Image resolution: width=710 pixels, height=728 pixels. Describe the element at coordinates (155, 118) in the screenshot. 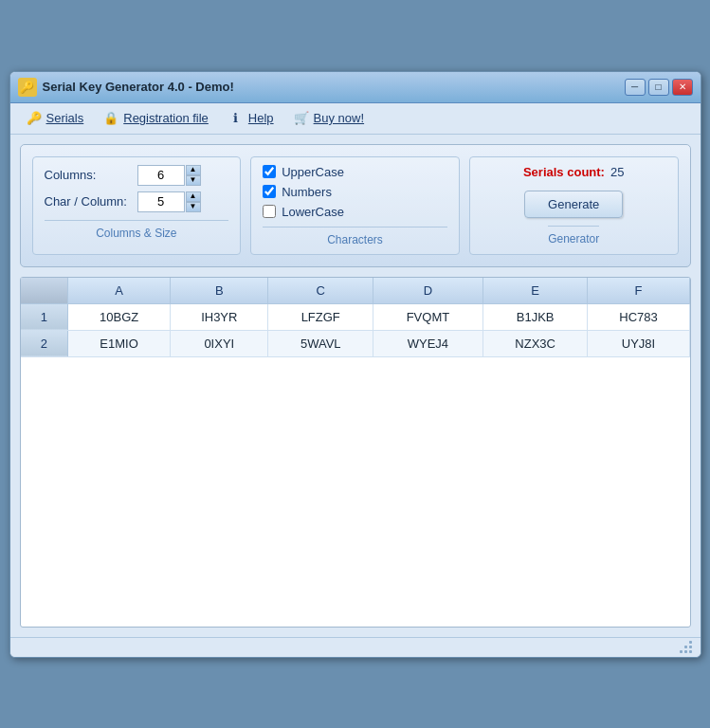

I see `menu-item-registration: 🔒 Registration file` at that location.